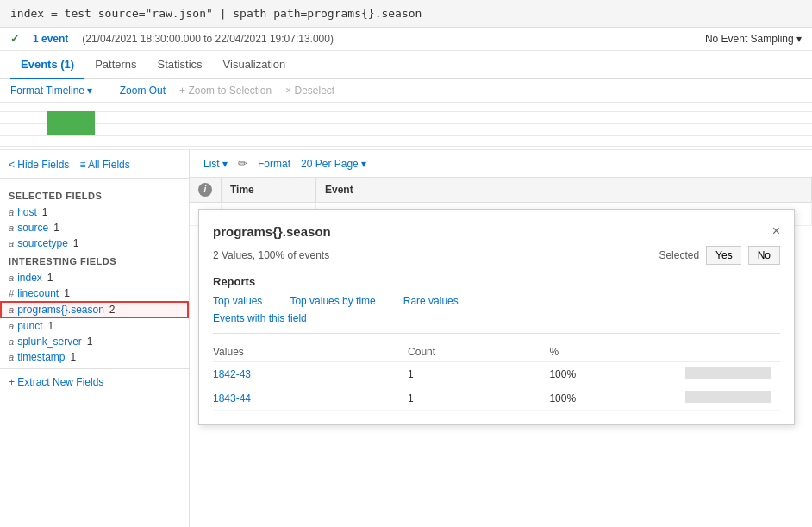 The width and height of the screenshot is (812, 527). What do you see at coordinates (45, 212) in the screenshot?
I see `field-count-host: 1` at bounding box center [45, 212].